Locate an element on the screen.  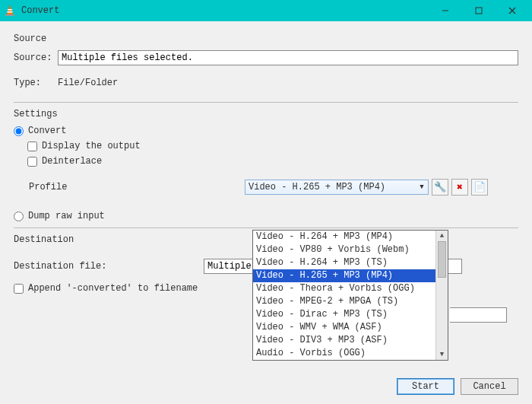
dropdown-scrollbar: ▲ ▼ is located at coordinates (442, 295).